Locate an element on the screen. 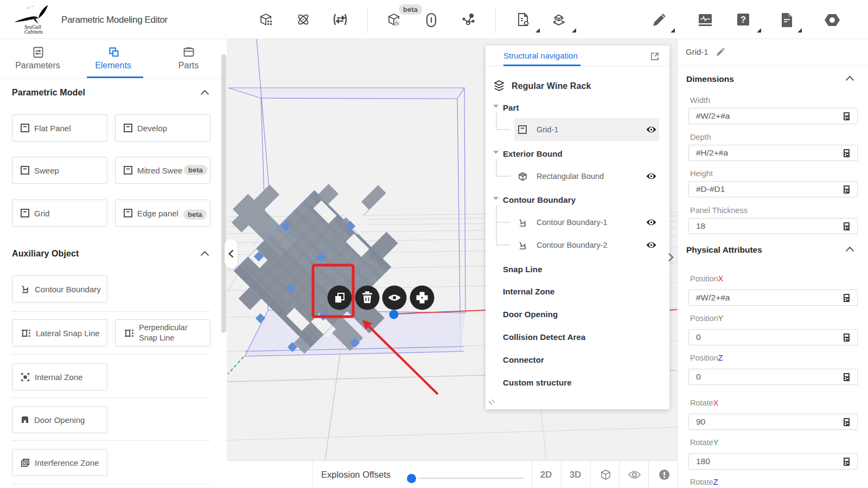 The image size is (868, 488). svg-text: Cabinets is located at coordinates (34, 32).